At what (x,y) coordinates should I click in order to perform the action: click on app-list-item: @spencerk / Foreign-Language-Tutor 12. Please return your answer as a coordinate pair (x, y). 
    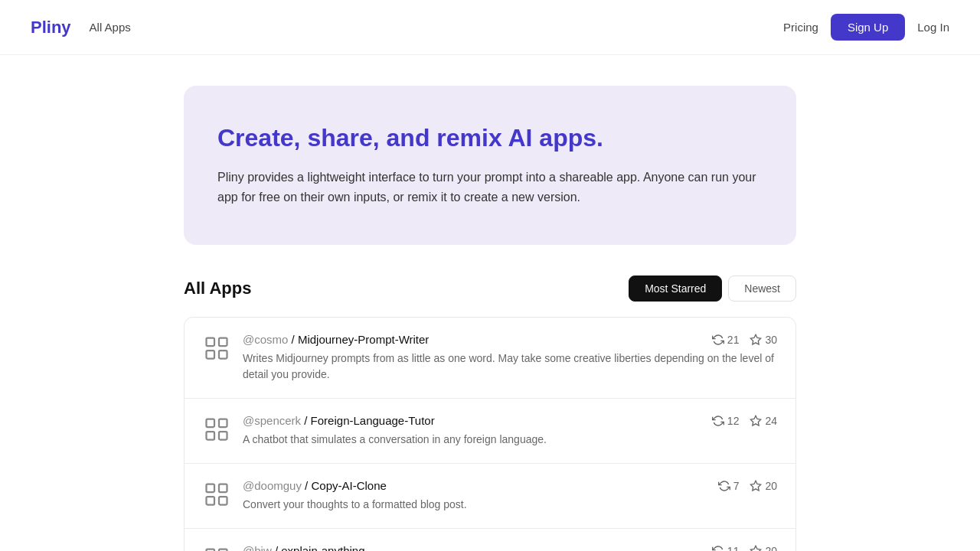
    Looking at the image, I should click on (490, 432).